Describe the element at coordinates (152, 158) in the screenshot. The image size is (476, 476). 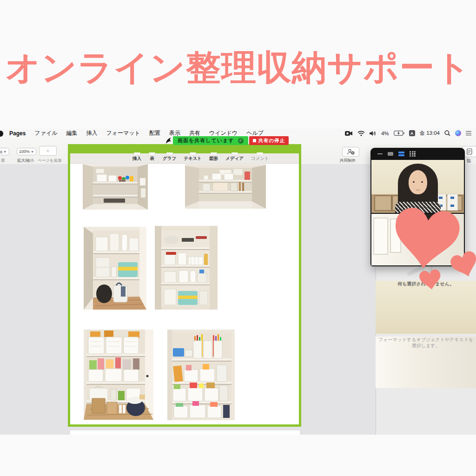
I see `table-button: 表` at that location.